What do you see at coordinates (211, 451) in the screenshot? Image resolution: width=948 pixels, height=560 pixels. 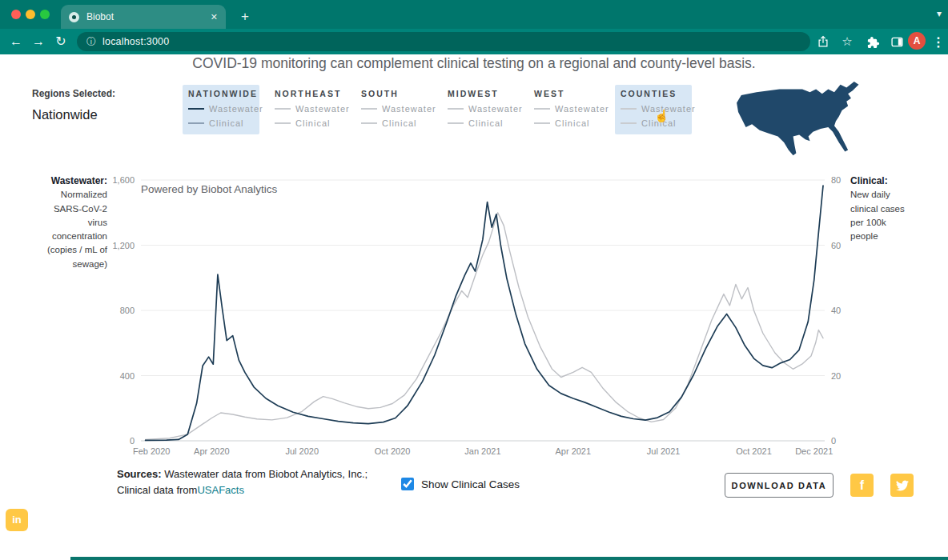 I see `x-axis-tick-label: Apr 2020` at bounding box center [211, 451].